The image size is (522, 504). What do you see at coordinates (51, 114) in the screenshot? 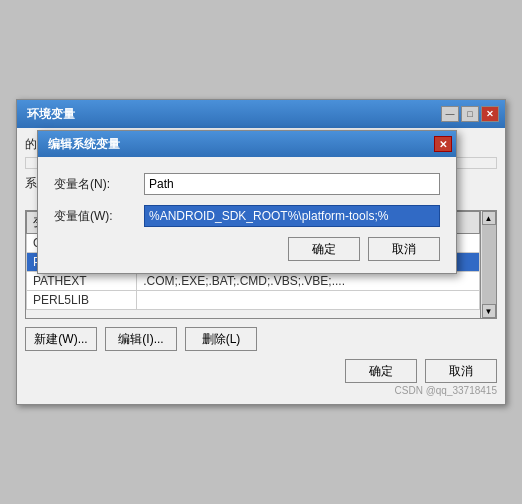
I see `outer-window-title: 环境变量` at bounding box center [51, 114].